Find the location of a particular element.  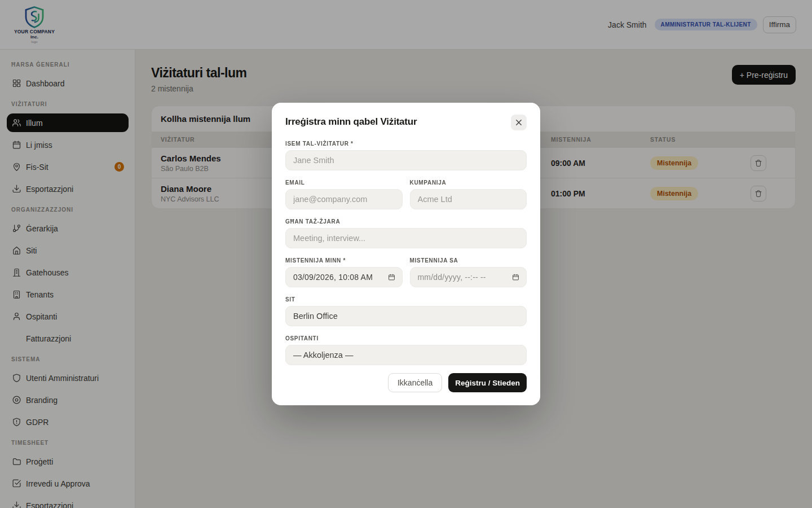

modal-title: Irreġistra minn qabel Viżitatur is located at coordinates (351, 122).